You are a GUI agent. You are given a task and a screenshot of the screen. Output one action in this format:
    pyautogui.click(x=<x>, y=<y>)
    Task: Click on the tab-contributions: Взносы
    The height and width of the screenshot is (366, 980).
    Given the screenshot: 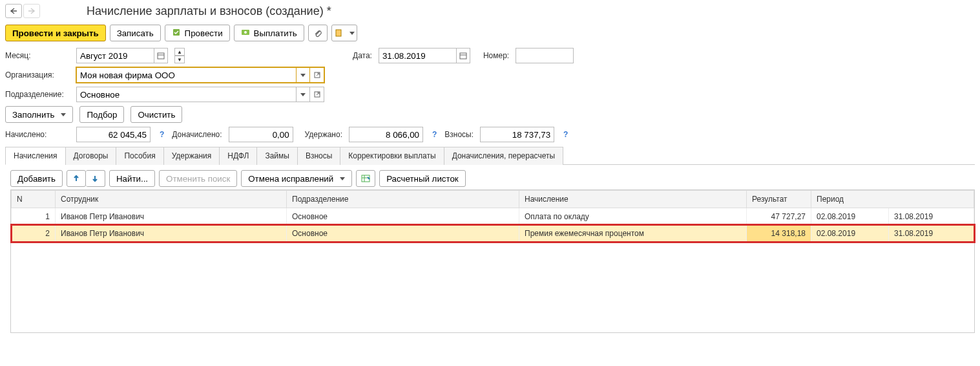 What is the action you would take?
    pyautogui.click(x=319, y=156)
    